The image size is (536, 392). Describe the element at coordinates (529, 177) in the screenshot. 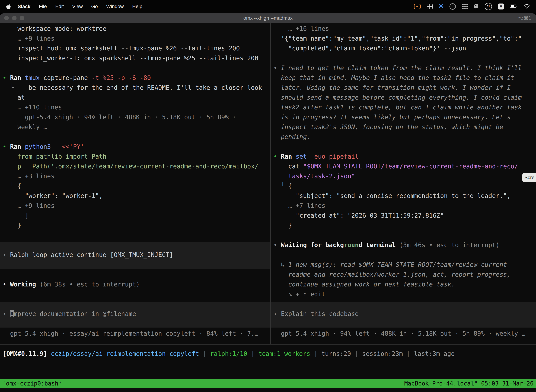

I see `screen-tooltip: Scre` at that location.